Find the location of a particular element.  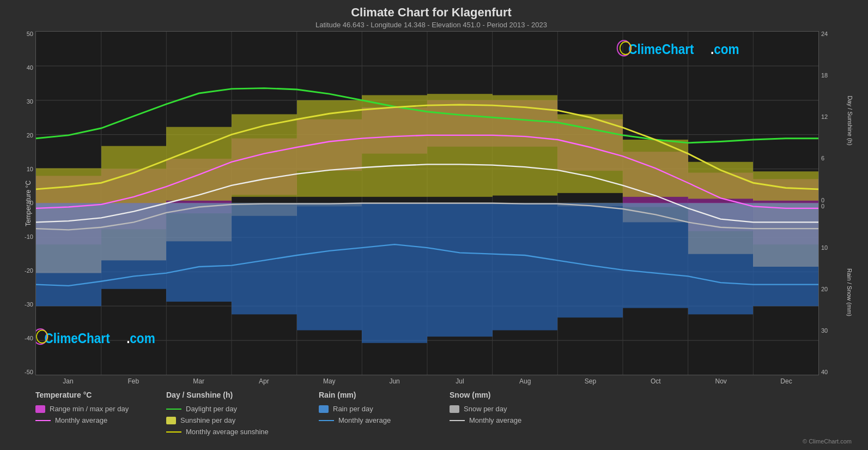

tick-right-24: 24 is located at coordinates (824, 34).